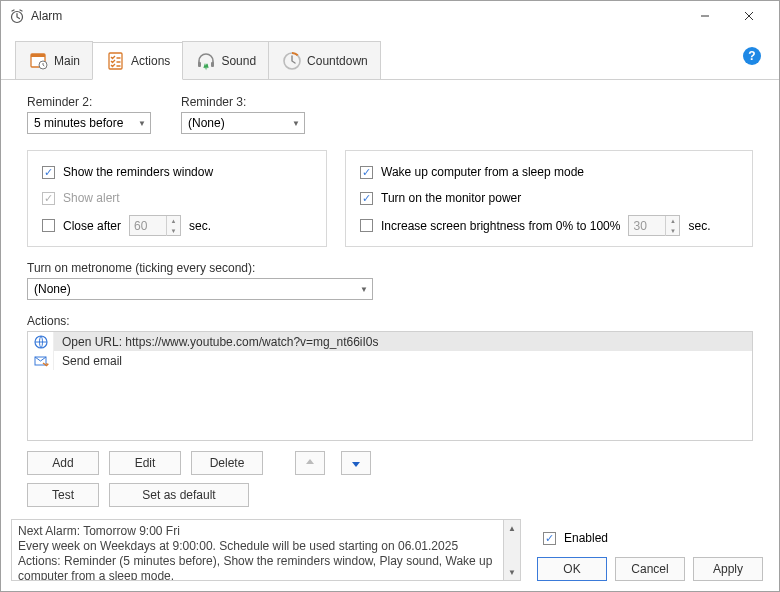  I want to click on set-default-button: Set as default, so click(179, 495).